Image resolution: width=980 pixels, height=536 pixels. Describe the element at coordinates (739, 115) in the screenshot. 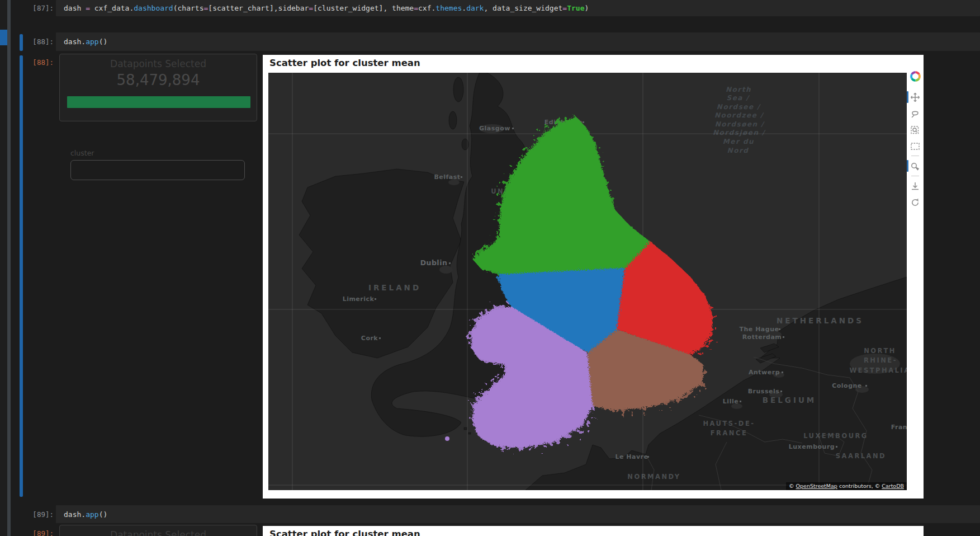

I see `map-label: Noordzee /` at that location.